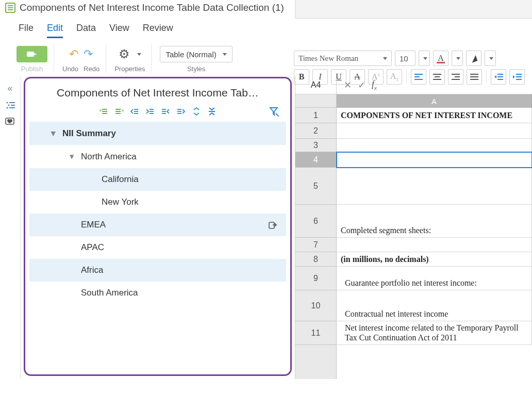 The height and width of the screenshot is (394, 532). Describe the element at coordinates (315, 245) in the screenshot. I see `row-header: 7` at that location.